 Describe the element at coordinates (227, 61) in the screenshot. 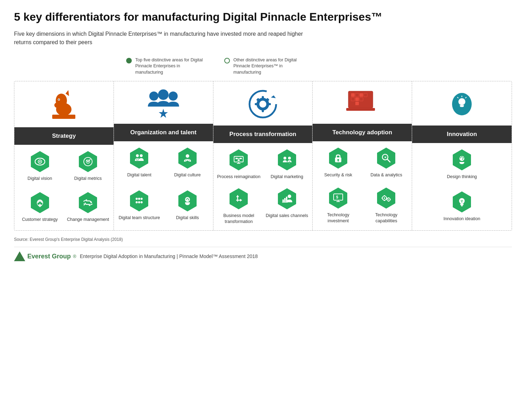

I see `legend-empty-dot` at that location.